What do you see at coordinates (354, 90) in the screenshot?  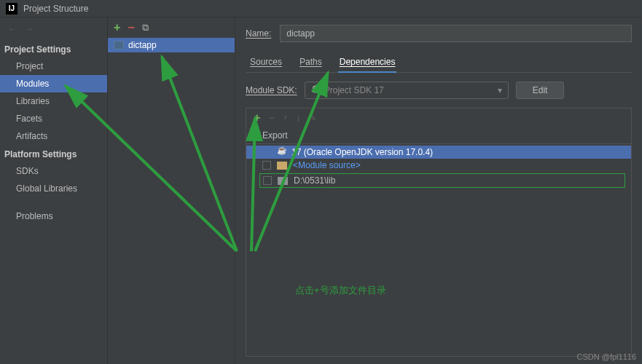 I see `sdk-value: Project SDK 17` at bounding box center [354, 90].